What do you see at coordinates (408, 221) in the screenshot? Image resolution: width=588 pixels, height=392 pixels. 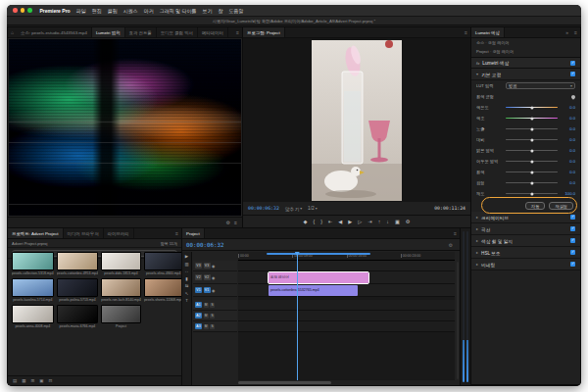 I see `settings-icon: ⚙` at bounding box center [408, 221].